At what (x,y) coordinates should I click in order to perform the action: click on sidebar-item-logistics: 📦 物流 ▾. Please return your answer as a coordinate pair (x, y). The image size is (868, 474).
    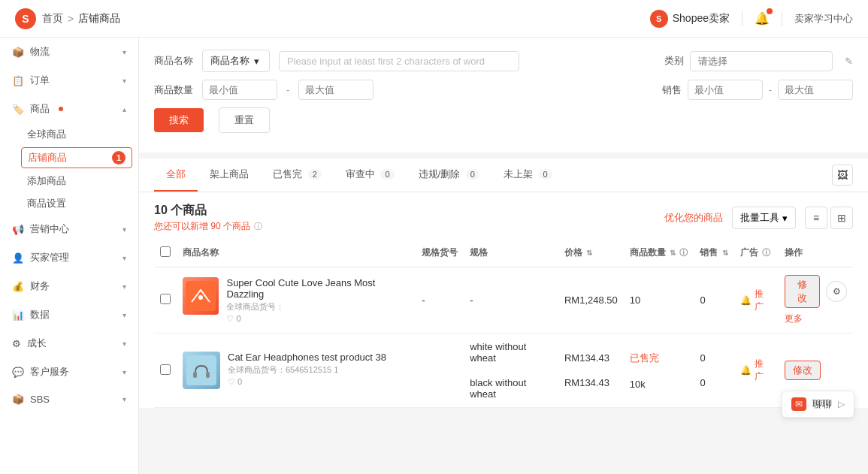
    Looking at the image, I should click on (69, 52).